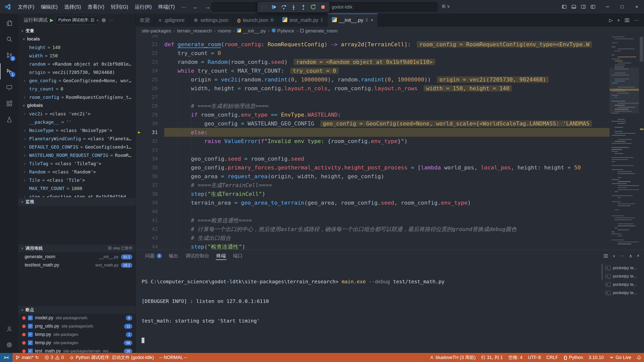 The width and height of the screenshot is (644, 362). What do you see at coordinates (77, 343) in the screenshot?
I see `breakpoint-row: ✓temp.pysite-packages58` at bounding box center [77, 343].